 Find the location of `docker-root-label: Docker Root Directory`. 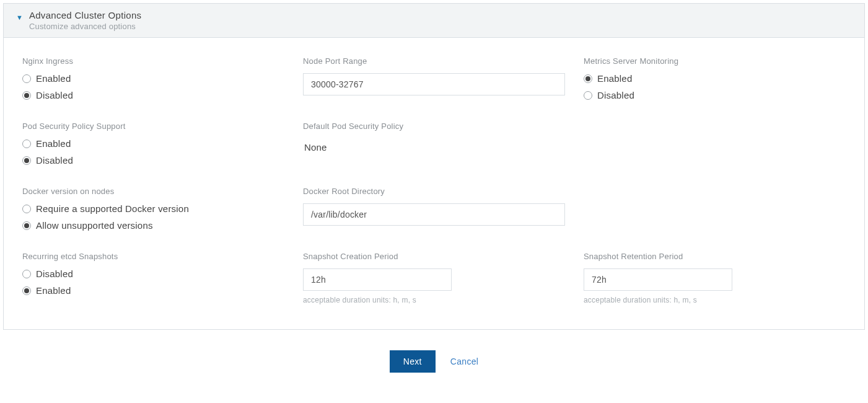

docker-root-label: Docker Root Directory is located at coordinates (434, 191).